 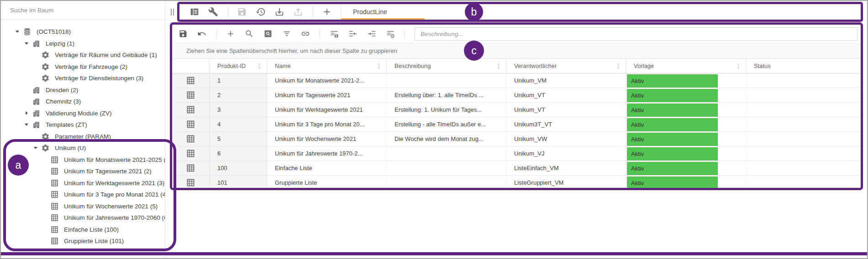 What do you see at coordinates (83, 114) in the screenshot?
I see `tree-item: Validierung Module (ZV)` at bounding box center [83, 114].